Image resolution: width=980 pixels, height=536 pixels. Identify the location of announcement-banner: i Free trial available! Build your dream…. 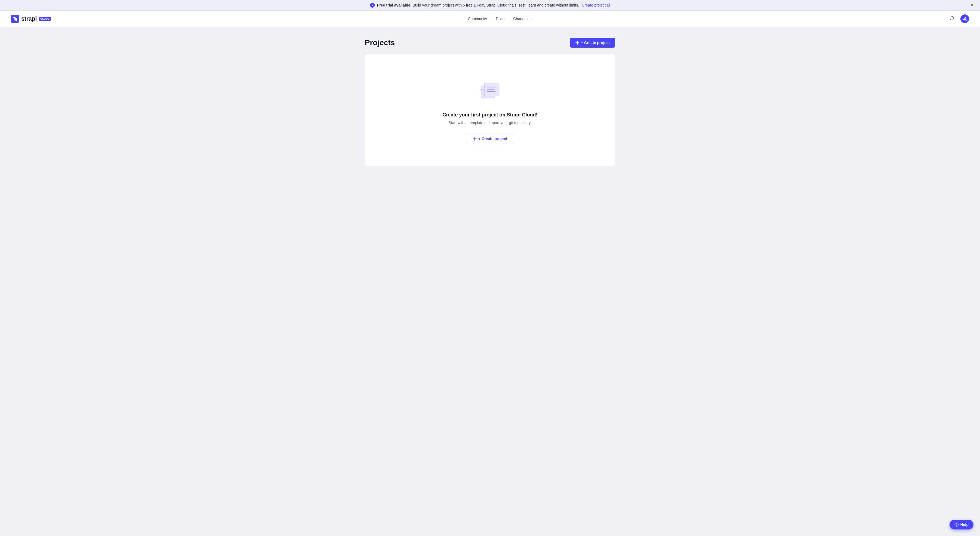
(490, 5).